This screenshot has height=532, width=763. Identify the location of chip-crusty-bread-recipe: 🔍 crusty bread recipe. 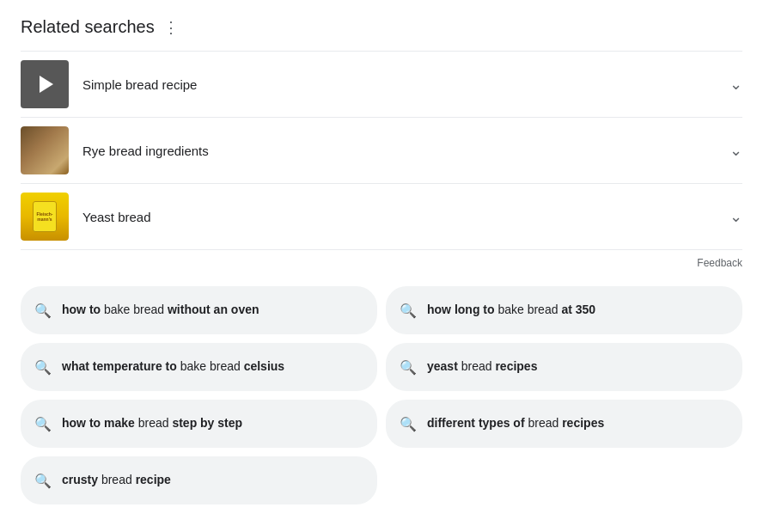
(199, 480).